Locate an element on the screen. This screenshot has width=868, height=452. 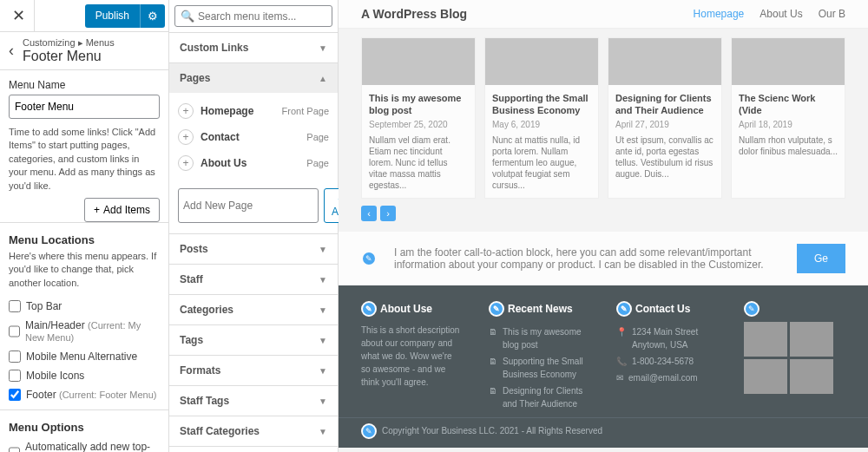
accordion-posts: Posts▼ is located at coordinates (253, 248).